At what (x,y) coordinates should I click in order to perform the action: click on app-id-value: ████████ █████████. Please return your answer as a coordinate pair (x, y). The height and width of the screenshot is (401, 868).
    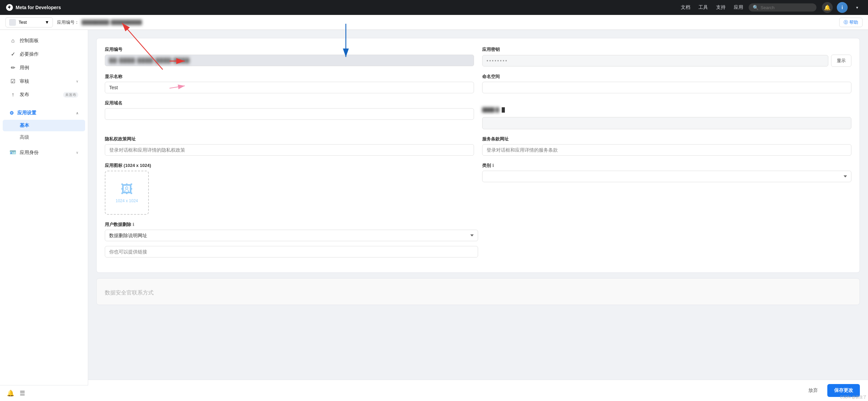
    Looking at the image, I should click on (112, 22).